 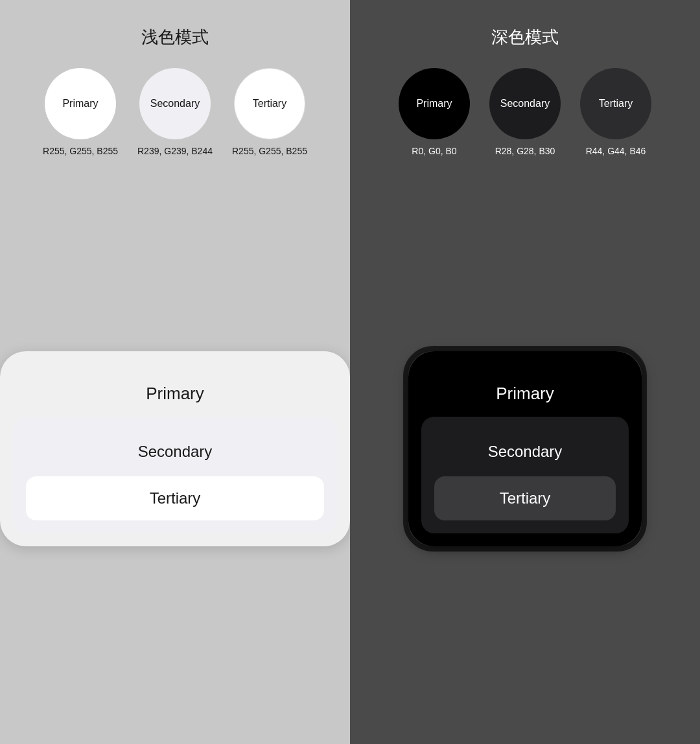 What do you see at coordinates (525, 390) in the screenshot?
I see `dark-phone-primary-section: Primary` at bounding box center [525, 390].